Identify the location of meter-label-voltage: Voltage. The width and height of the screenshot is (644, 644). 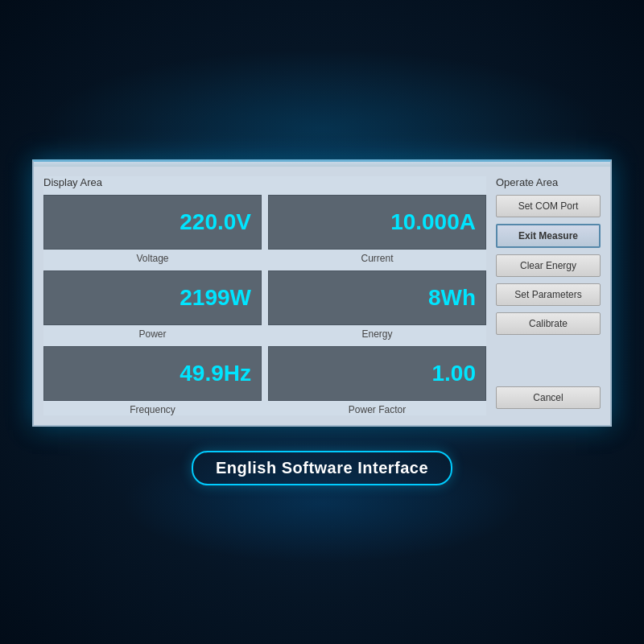
(152, 258).